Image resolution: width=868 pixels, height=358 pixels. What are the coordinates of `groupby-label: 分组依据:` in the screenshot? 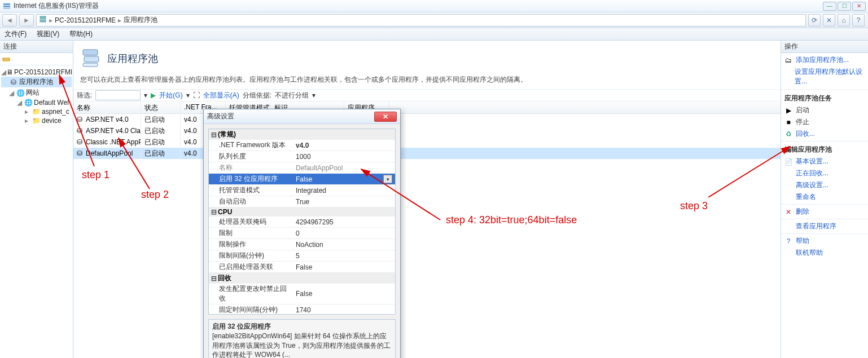 It's located at (257, 96).